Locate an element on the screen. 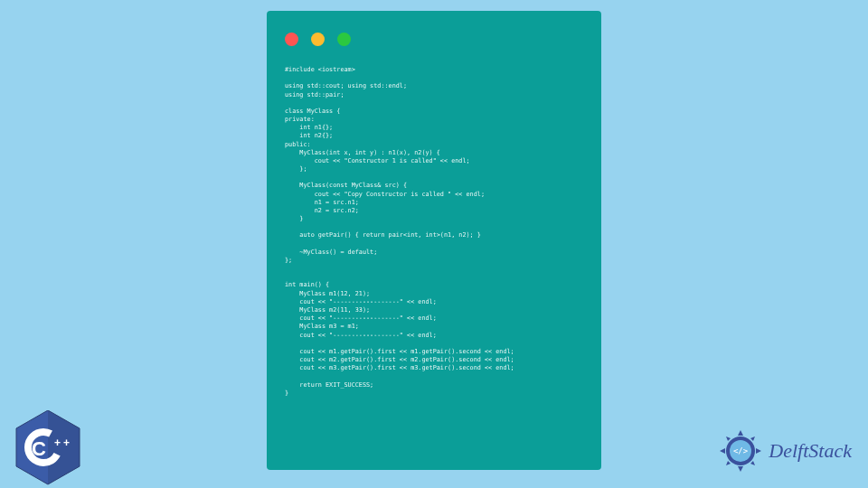 The width and height of the screenshot is (868, 488). cpp-logo: + + C is located at coordinates (48, 448).